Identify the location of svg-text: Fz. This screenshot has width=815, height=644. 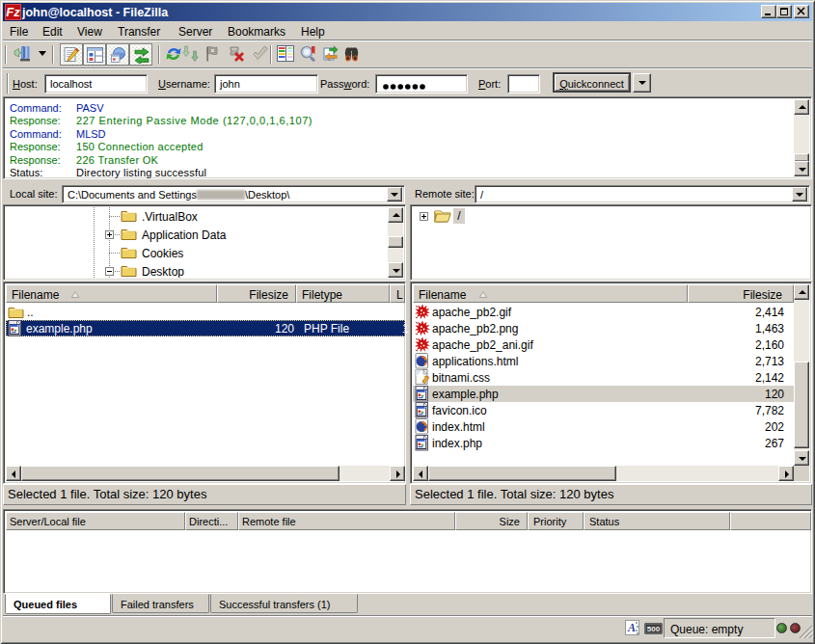
(14, 12).